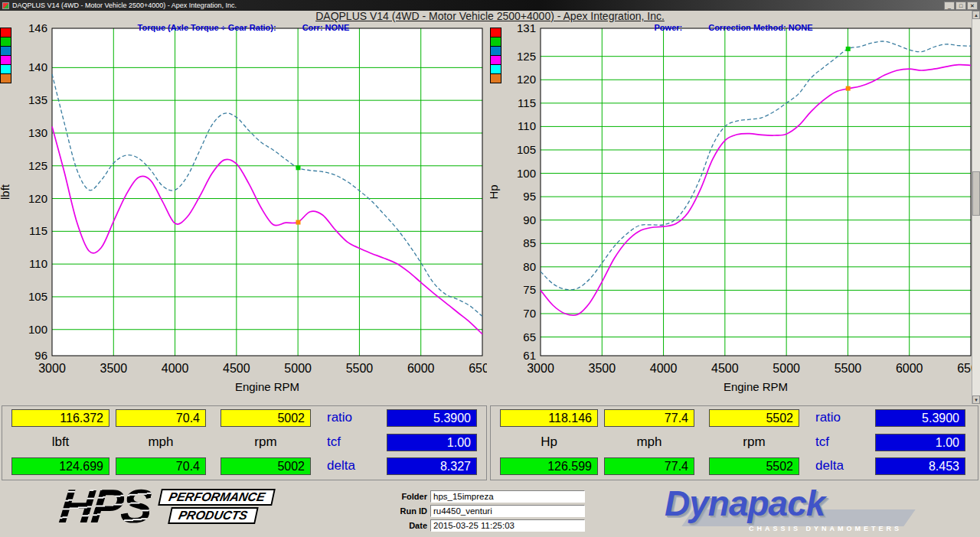 This screenshot has width=980, height=537. What do you see at coordinates (530, 266) in the screenshot?
I see `svg-text: 80` at bounding box center [530, 266].